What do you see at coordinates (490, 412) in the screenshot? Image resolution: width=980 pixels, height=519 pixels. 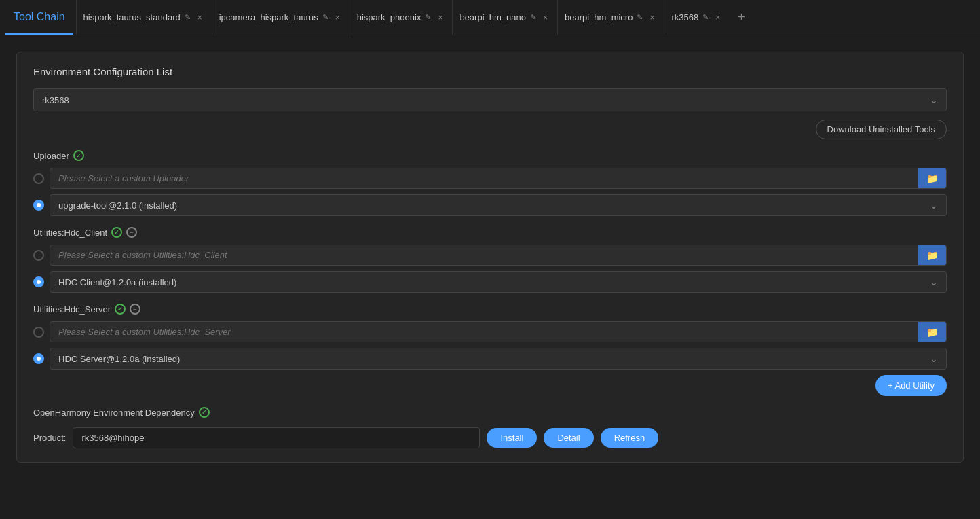 I see `env-dep-label: OpenHarmony Environment Dependency` at bounding box center [490, 412].